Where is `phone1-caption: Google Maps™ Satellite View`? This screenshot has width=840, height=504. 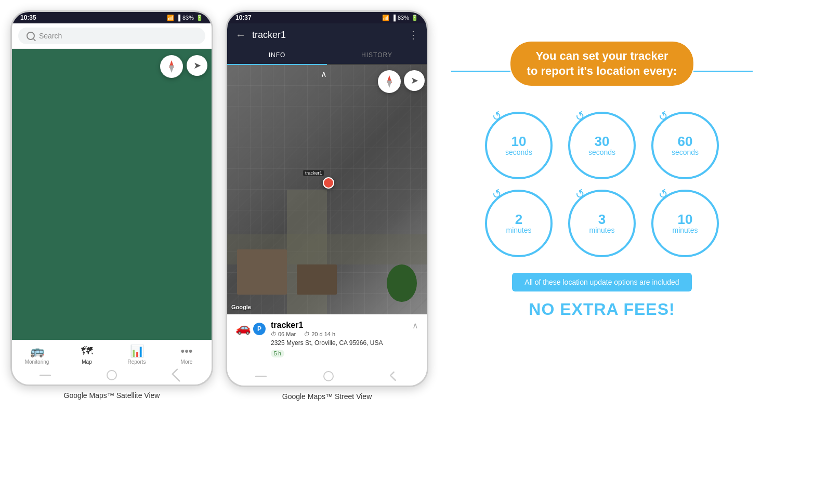 phone1-caption: Google Maps™ Satellite View is located at coordinates (112, 395).